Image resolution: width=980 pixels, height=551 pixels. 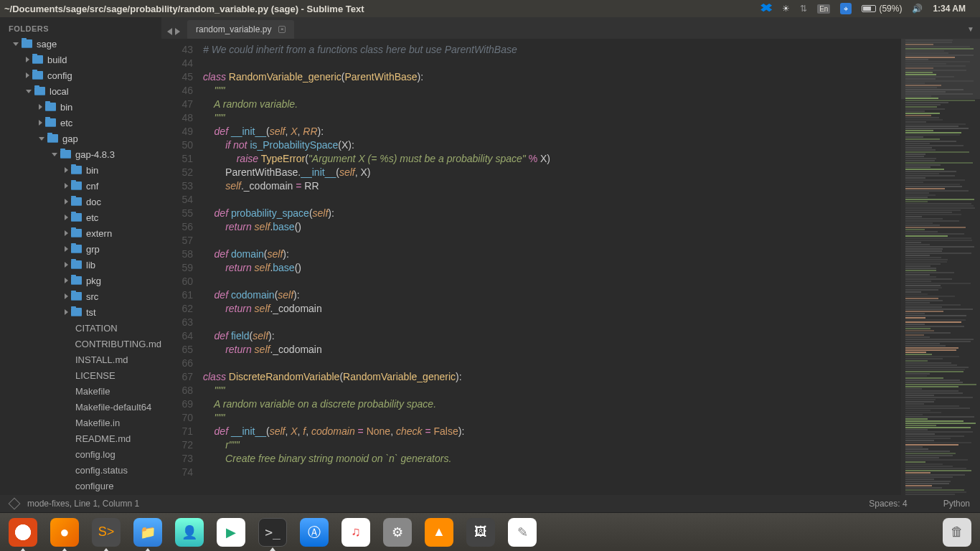 What do you see at coordinates (804, 9) in the screenshot?
I see `network-icon: ⇅` at bounding box center [804, 9].